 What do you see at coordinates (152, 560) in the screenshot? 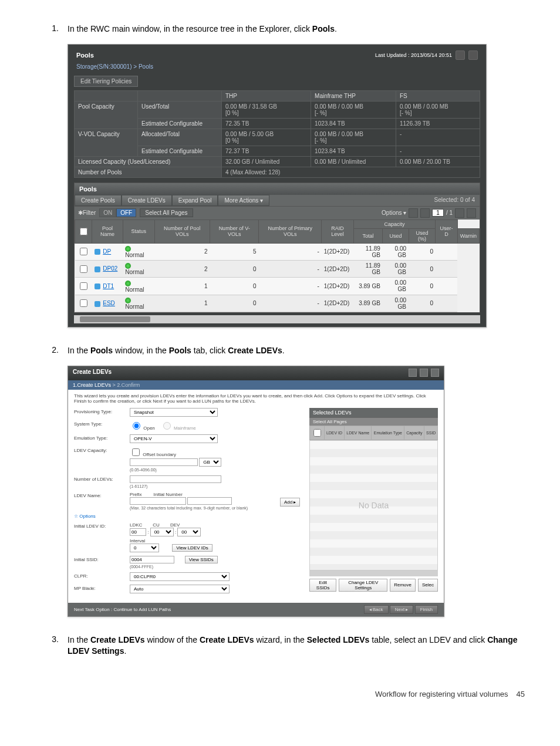
I see `ssid-input` at bounding box center [152, 560].